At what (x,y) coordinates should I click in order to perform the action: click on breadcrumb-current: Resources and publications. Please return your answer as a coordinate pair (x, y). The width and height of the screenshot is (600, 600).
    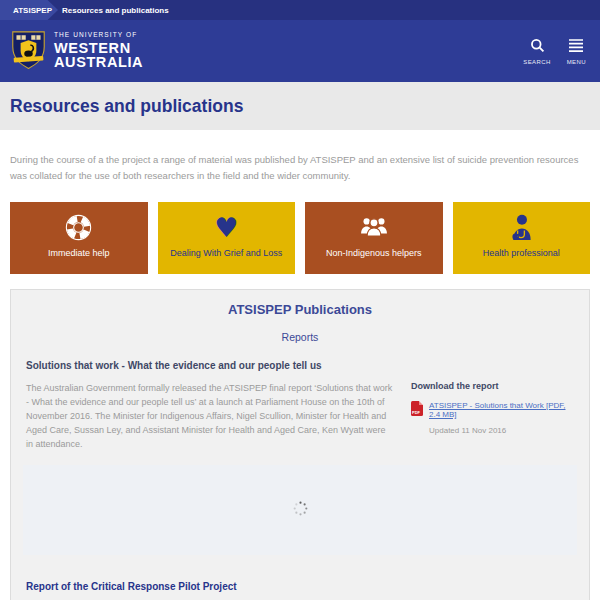
    Looking at the image, I should click on (116, 10).